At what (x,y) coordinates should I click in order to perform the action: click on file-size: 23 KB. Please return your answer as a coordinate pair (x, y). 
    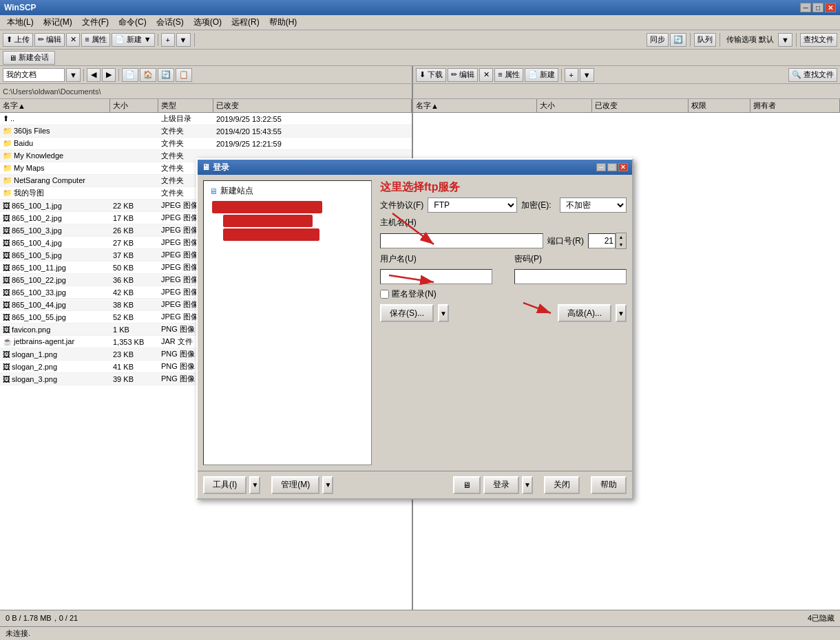
    Looking at the image, I should click on (134, 354).